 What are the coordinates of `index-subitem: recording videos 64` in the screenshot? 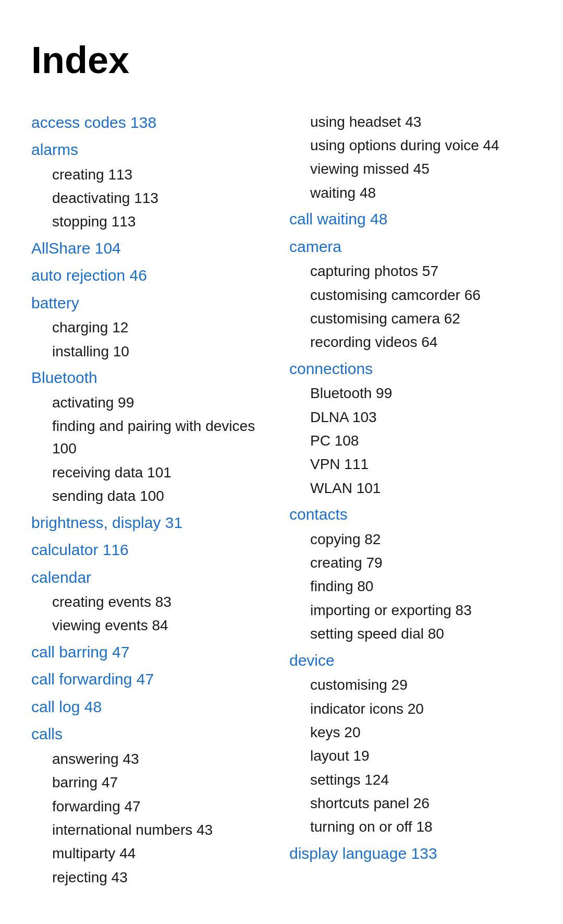 It's located at (411, 342).